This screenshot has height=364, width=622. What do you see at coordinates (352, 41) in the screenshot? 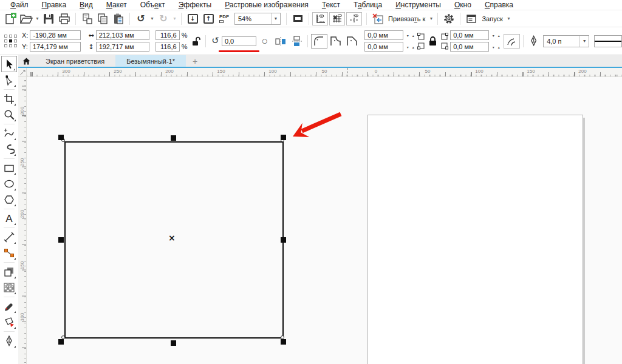
I see `chamfered-corner-button` at bounding box center [352, 41].